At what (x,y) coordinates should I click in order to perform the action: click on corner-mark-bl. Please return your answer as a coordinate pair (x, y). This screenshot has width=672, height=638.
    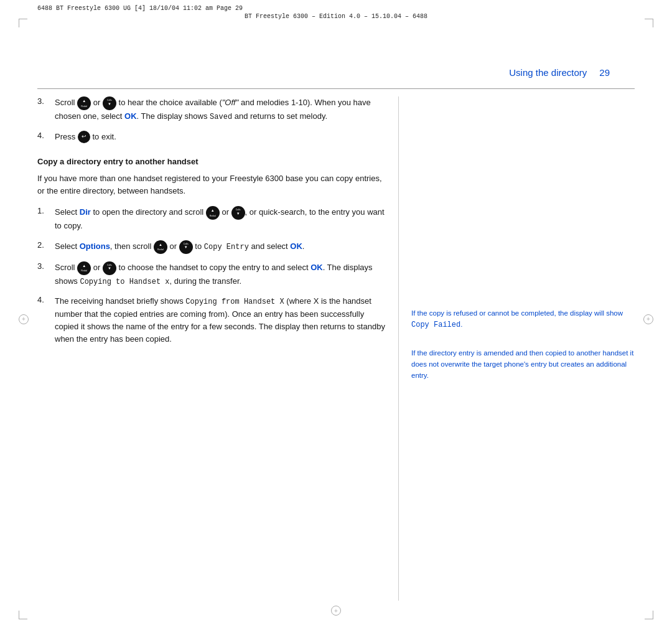
    Looking at the image, I should click on (23, 615).